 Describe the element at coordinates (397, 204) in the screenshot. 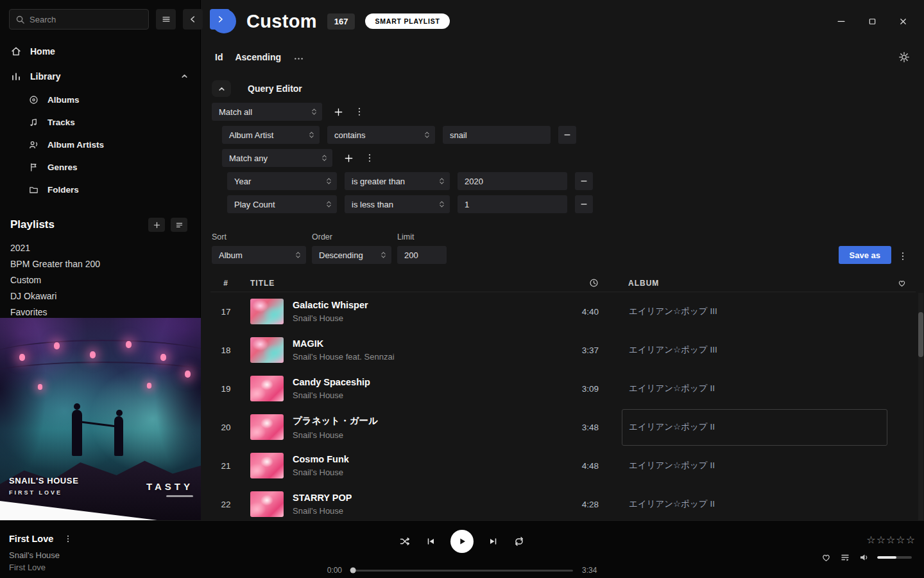

I see `rule-operator-select: is less than` at that location.